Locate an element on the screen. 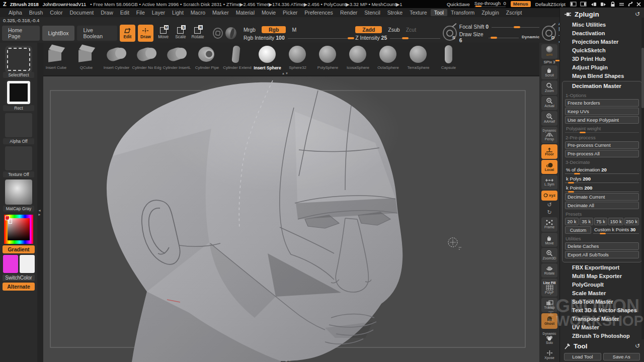 This screenshot has height=362, width=644. solo-button: Dynamic Solo is located at coordinates (549, 338).